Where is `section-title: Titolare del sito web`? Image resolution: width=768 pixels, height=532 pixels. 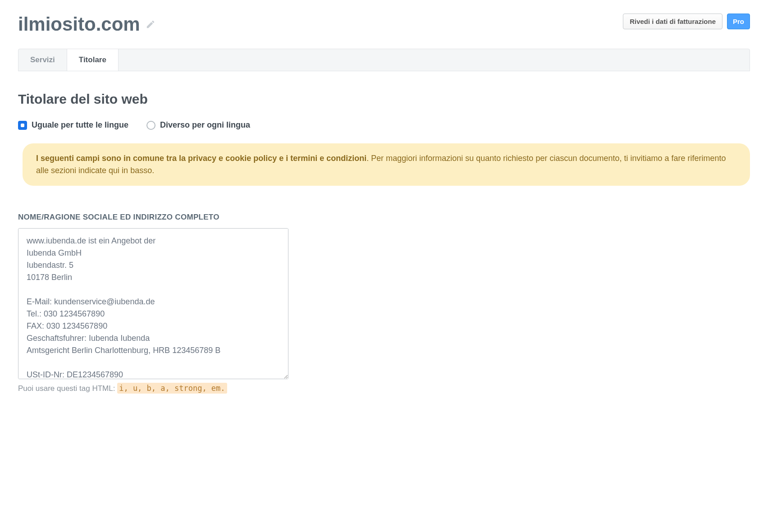 section-title: Titolare del sito web is located at coordinates (384, 99).